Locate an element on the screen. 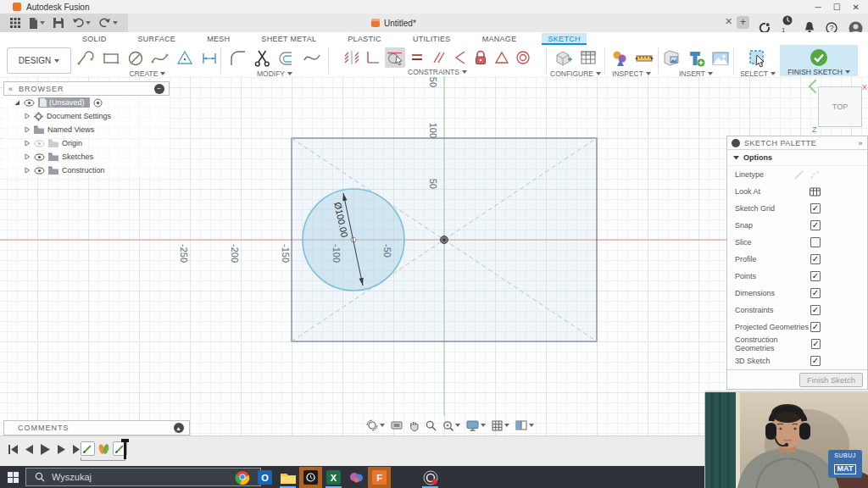  save-icon is located at coordinates (58, 23).